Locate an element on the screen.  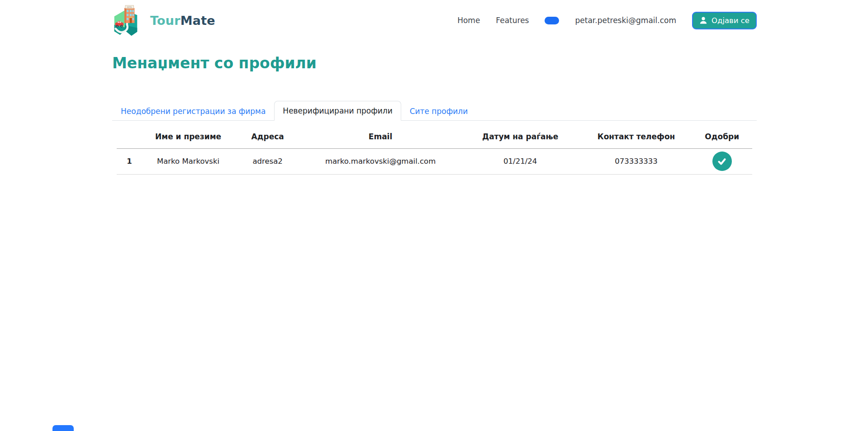
logout-button-label: Одјави се is located at coordinates (730, 21).